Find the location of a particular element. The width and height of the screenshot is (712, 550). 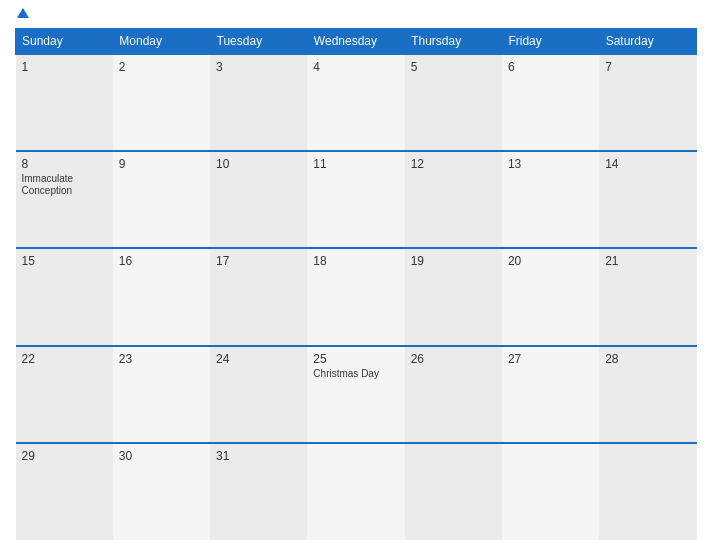

calendar-day-cell: 1 is located at coordinates (64, 102).